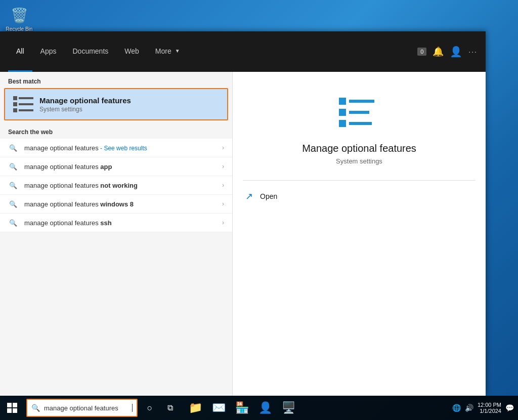 The width and height of the screenshot is (518, 420). Describe the element at coordinates (19, 15) in the screenshot. I see `recycle-bin-icon: 🗑️` at that location.